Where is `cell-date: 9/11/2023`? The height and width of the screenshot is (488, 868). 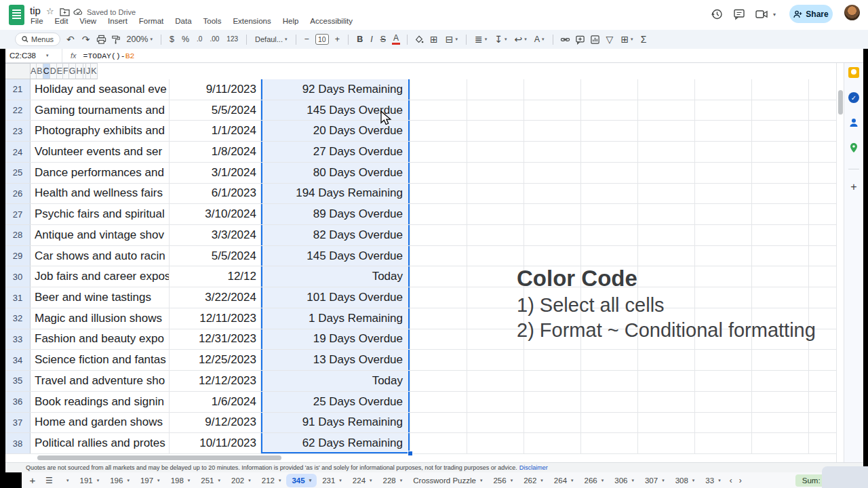
cell-date: 9/11/2023 is located at coordinates (216, 89).